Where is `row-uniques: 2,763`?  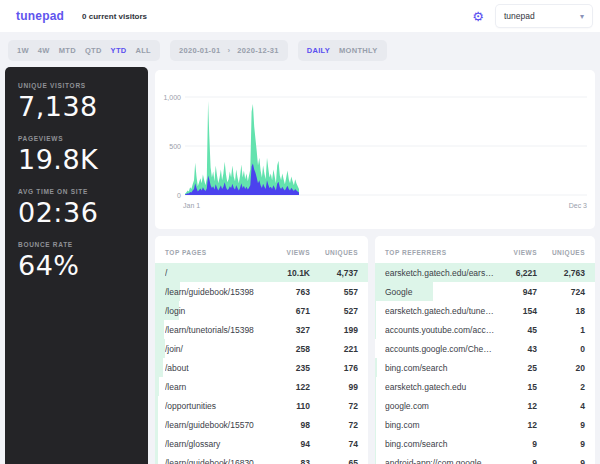 row-uniques: 2,763 is located at coordinates (561, 273).